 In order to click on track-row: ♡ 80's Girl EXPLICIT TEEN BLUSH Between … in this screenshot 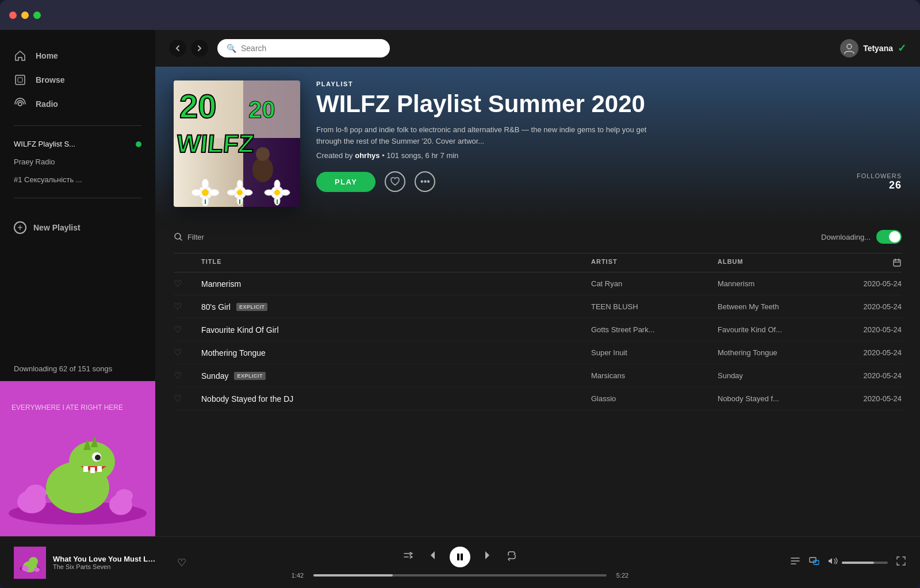, I will do `click(538, 307)`.